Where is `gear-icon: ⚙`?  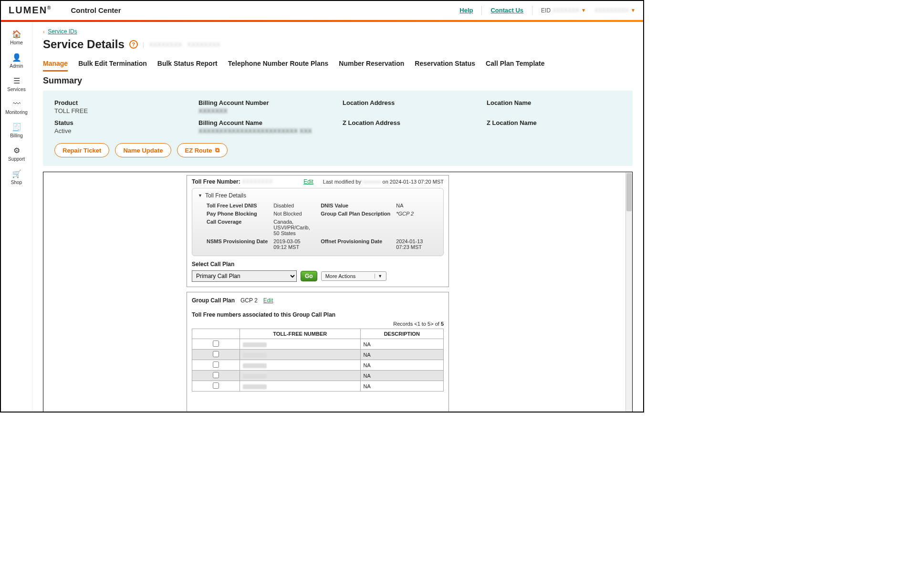
gear-icon: ⚙ is located at coordinates (17, 151).